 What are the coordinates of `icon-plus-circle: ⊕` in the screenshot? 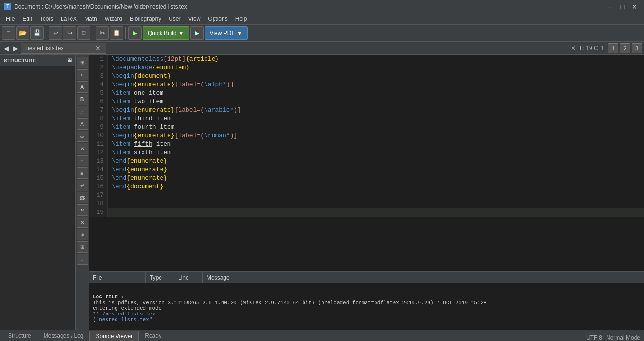 It's located at (82, 235).